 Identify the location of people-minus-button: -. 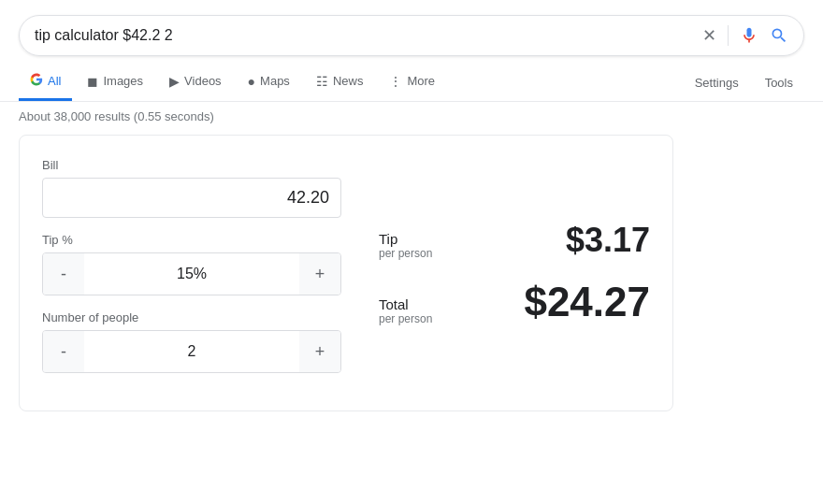
(64, 352).